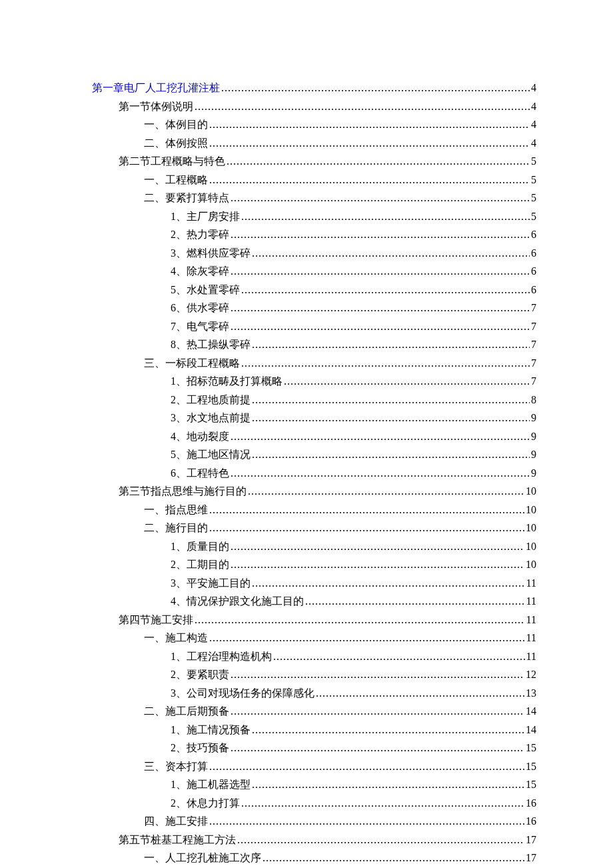 The image size is (613, 868). What do you see at coordinates (200, 748) in the screenshot?
I see `toc-entry-title: 2、技巧预备` at bounding box center [200, 748].